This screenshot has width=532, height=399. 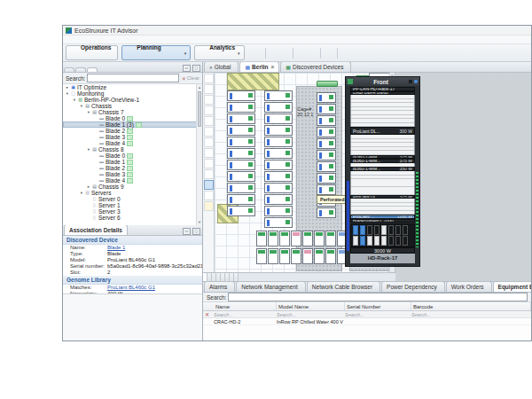 What do you see at coordinates (383, 131) in the screenshot?
I see `rack-unit: ProLiant DL... 300 W` at bounding box center [383, 131].